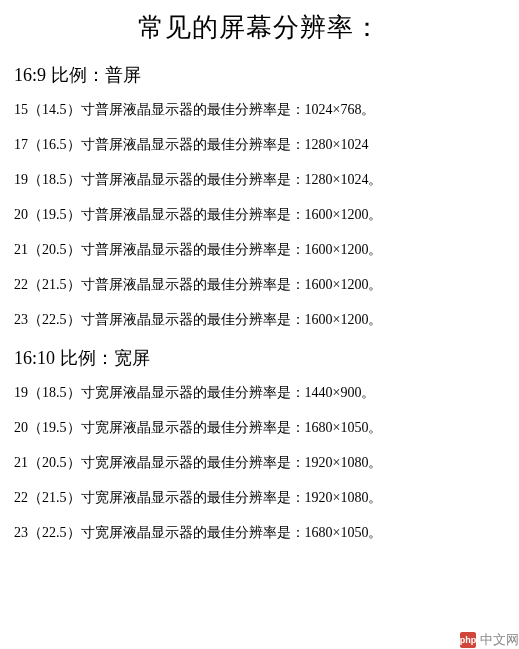  I want to click on resolution-row: 23（22.5）寸普屏液晶显示器的最佳分辨率是：1600×1200。, so click(260, 320).